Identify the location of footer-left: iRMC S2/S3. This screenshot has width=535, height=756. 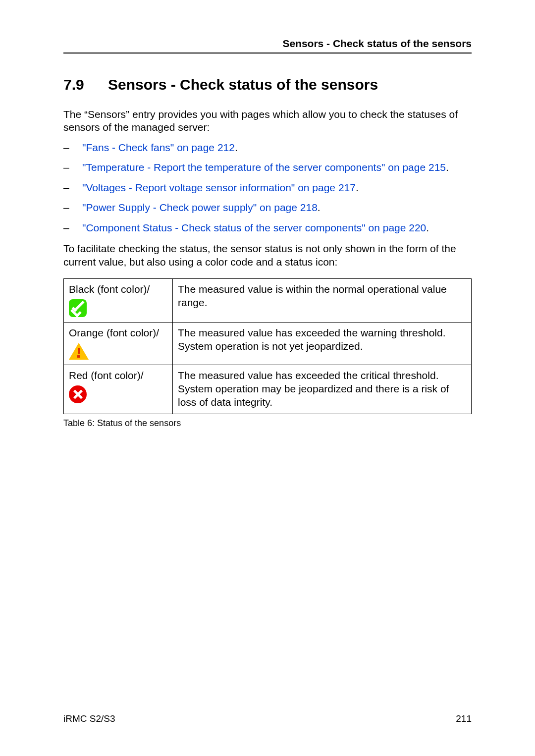
(89, 719).